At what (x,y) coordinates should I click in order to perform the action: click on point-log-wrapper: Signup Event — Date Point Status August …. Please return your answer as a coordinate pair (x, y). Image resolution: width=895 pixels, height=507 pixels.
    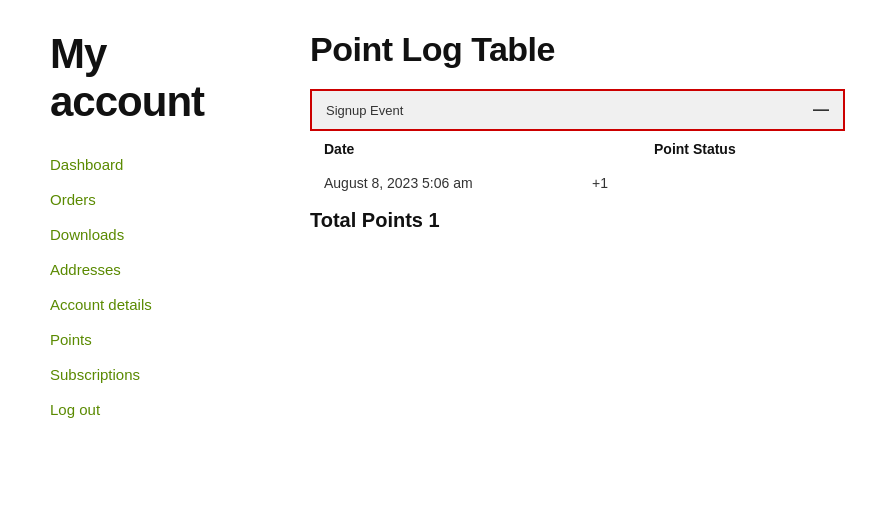
    Looking at the image, I should click on (578, 144).